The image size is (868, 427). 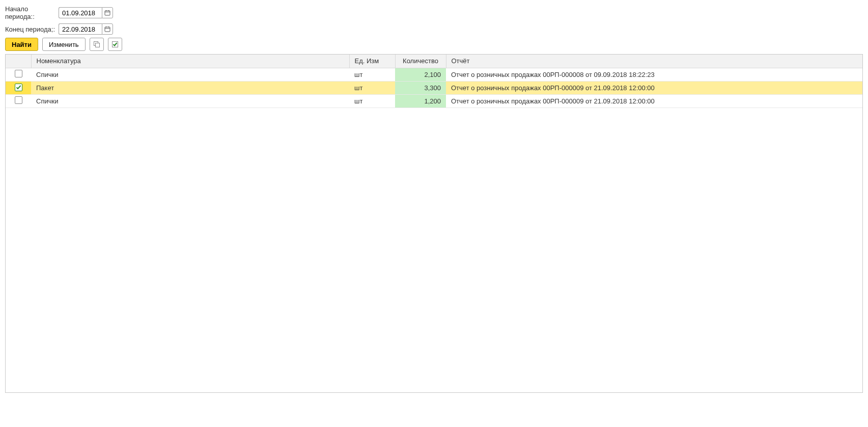 I want to click on row-nomenclature: Пакет, so click(x=190, y=88).